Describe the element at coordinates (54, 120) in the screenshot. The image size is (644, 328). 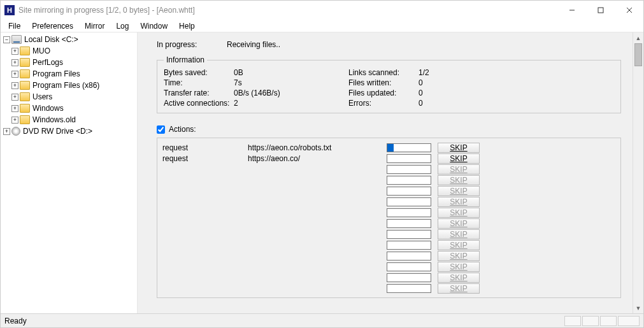
I see `tree-label: Windows.old` at that location.